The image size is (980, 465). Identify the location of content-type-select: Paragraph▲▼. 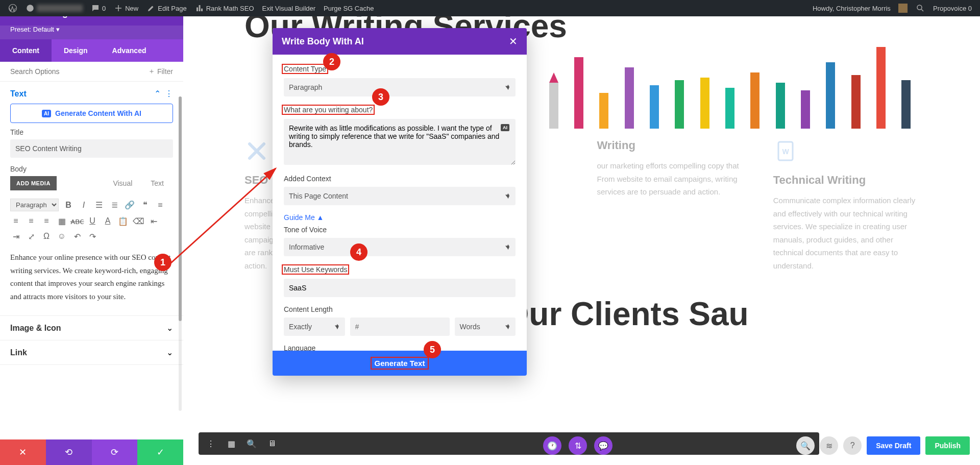
(400, 87).